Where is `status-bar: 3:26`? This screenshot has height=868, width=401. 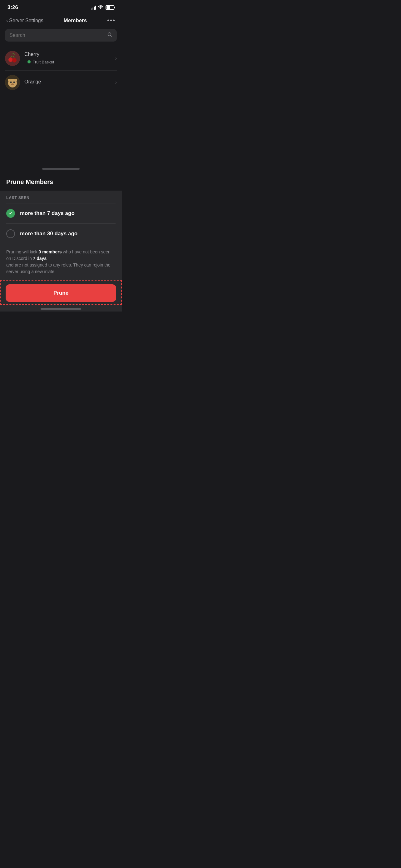 status-bar: 3:26 is located at coordinates (61, 7).